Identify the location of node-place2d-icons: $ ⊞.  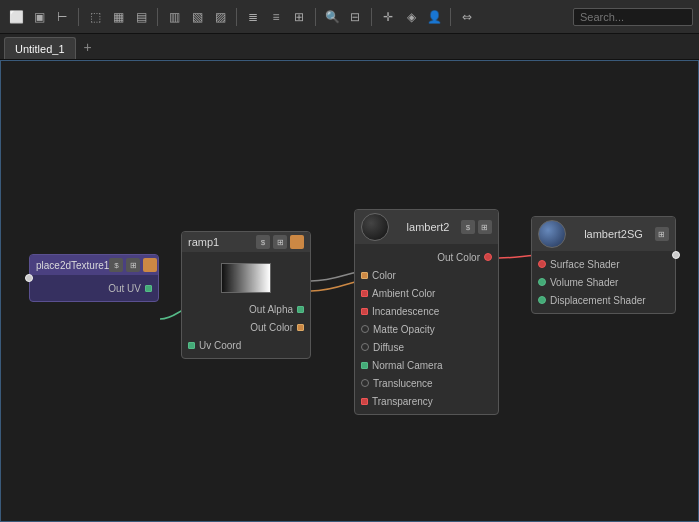
(133, 265).